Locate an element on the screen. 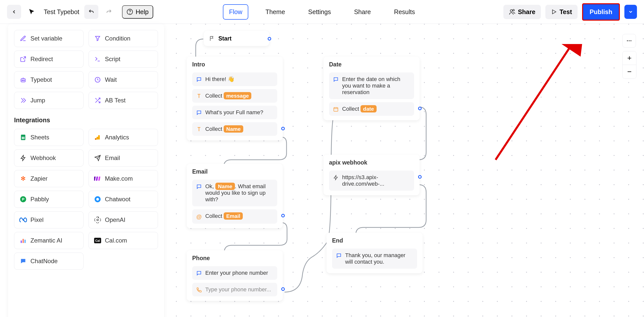 The height and width of the screenshot is (317, 644). header-left: Test Typebot Help is located at coordinates (115, 12).